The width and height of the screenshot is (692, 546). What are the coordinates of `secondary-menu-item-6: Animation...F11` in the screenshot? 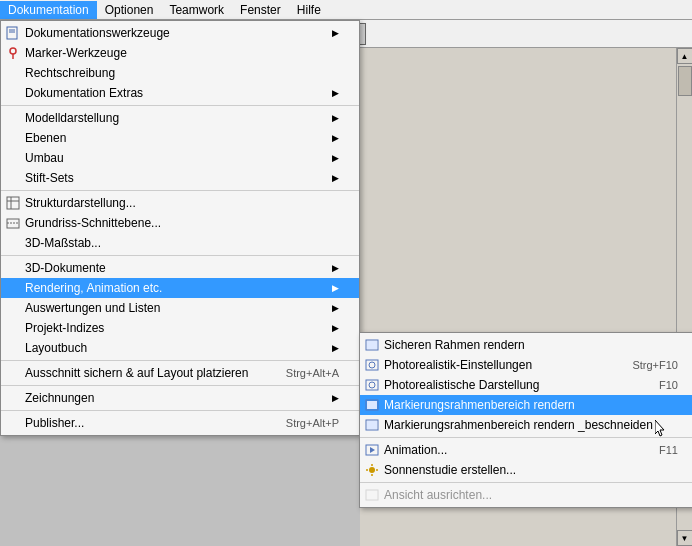 It's located at (526, 450).